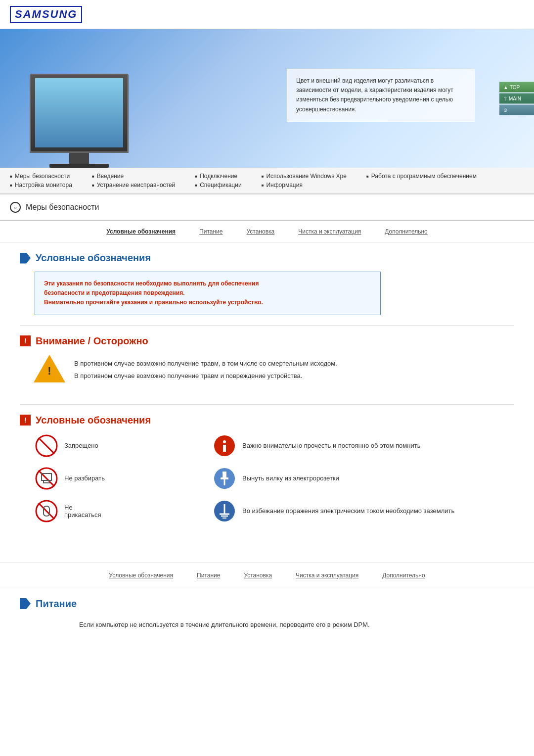 Image resolution: width=534 pixels, height=756 pixels. Describe the element at coordinates (267, 614) in the screenshot. I see `питание-section: Питание Если компьютер не используется в…` at that location.